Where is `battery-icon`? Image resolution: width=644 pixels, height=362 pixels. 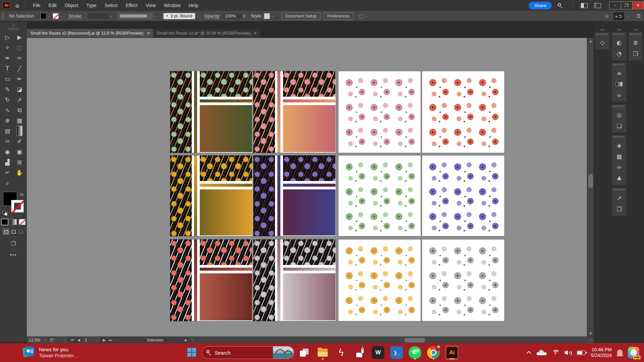 battery-icon is located at coordinates (581, 353).